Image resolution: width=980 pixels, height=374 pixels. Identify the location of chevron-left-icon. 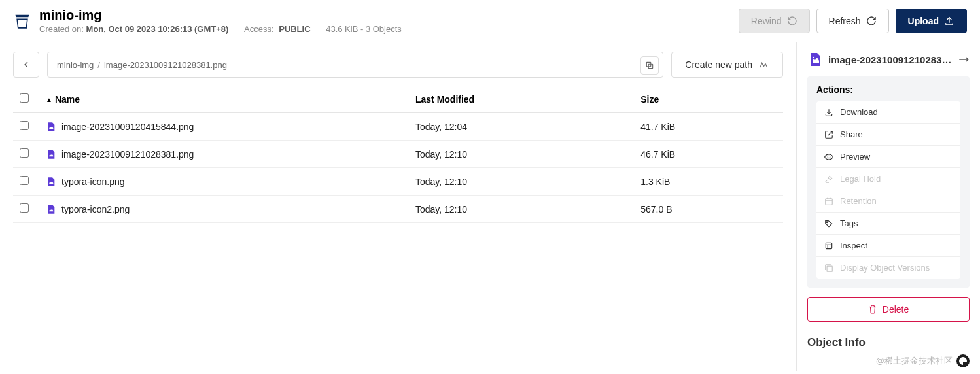
(26, 65).